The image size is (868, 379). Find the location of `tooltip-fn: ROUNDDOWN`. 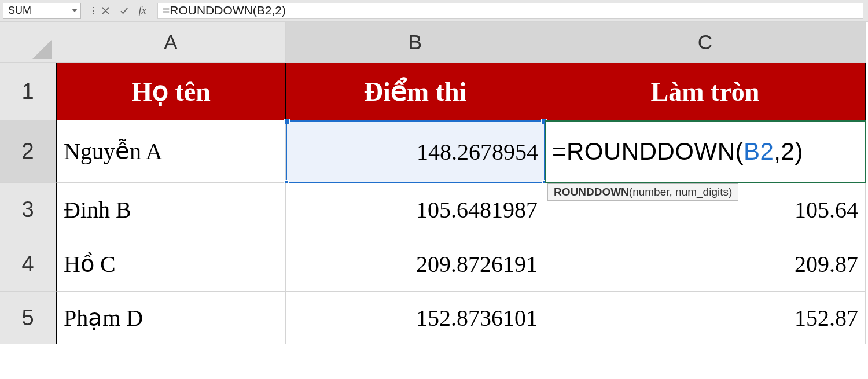

tooltip-fn: ROUNDDOWN is located at coordinates (591, 192).